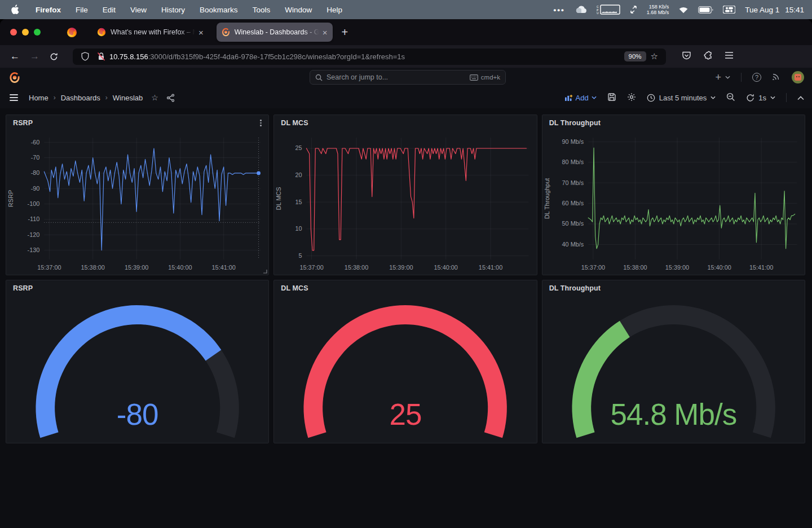 The height and width of the screenshot is (528, 812). Describe the element at coordinates (109, 10) in the screenshot. I see `menu-edit: Edit` at that location.